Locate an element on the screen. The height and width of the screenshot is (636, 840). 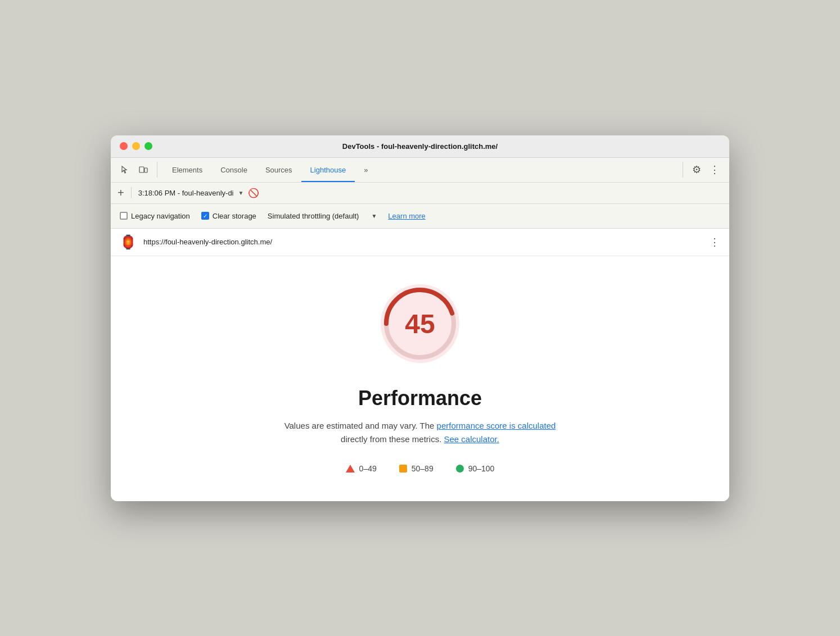
clear-storage-checkbox: ✓ Clear storage is located at coordinates (229, 216).